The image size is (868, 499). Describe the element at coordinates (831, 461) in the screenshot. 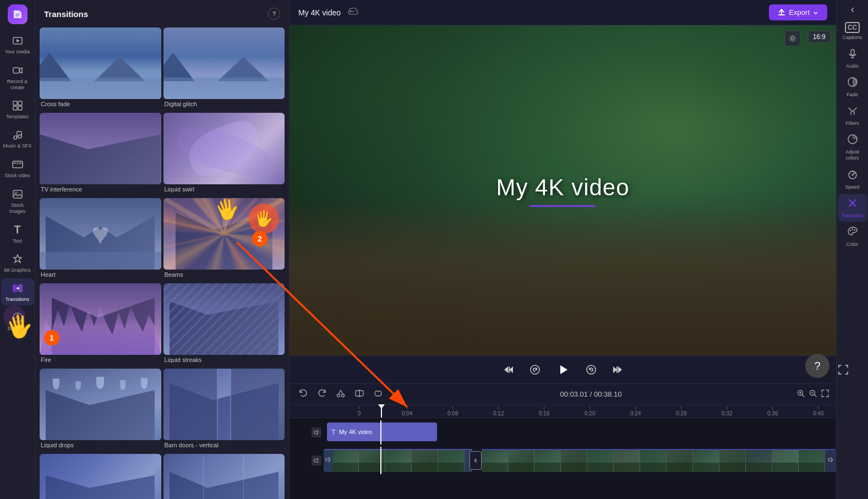

I see `segment2-volume-icon` at that location.